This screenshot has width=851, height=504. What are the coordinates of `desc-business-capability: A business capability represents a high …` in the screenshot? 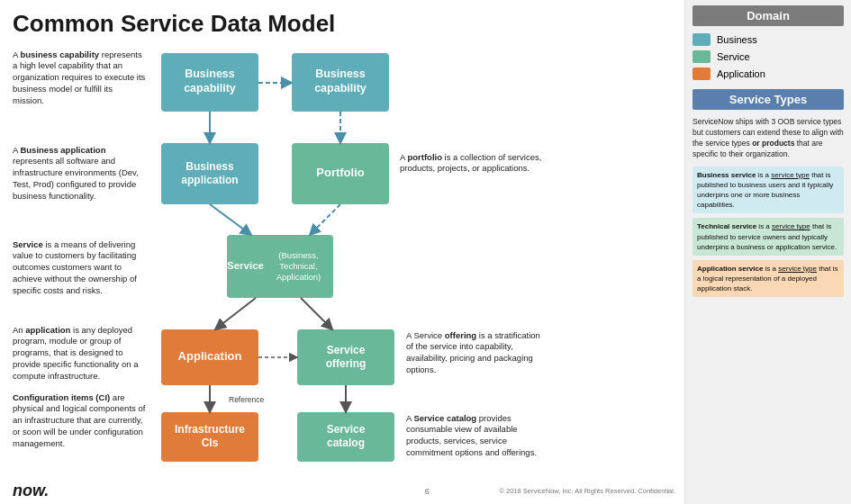 It's located at (79, 78).